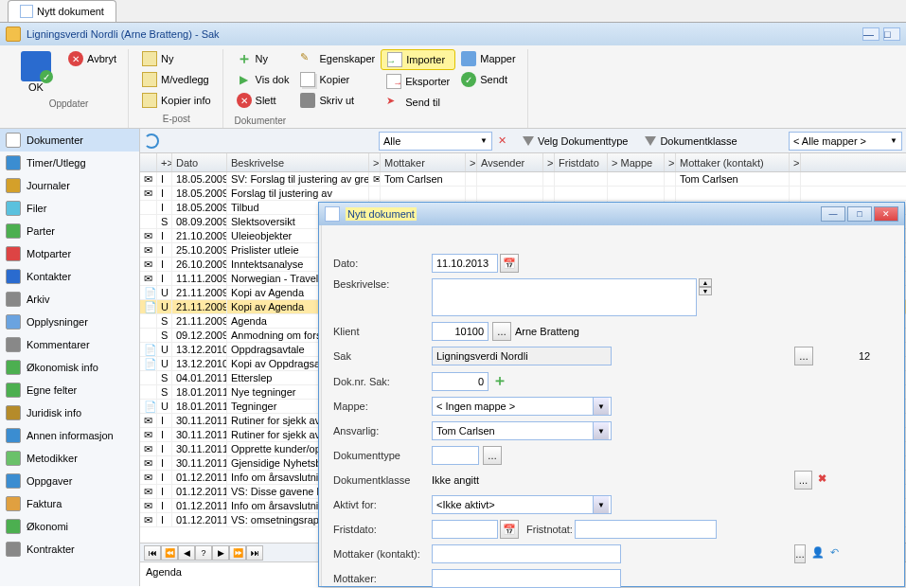 This screenshot has height=588, width=906. What do you see at coordinates (70, 186) in the screenshot?
I see `sidebar-item-journaler: Journaler` at bounding box center [70, 186].